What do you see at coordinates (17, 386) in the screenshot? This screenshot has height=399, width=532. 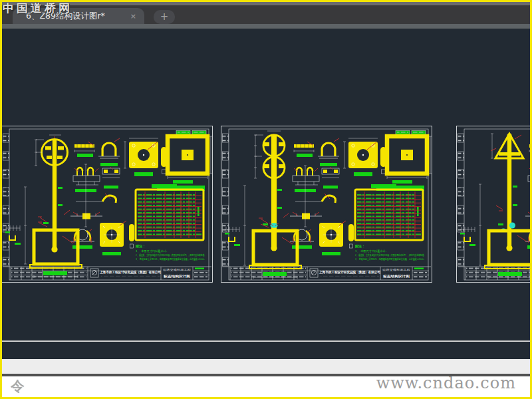 I see `watermark-character: 令` at bounding box center [17, 386].